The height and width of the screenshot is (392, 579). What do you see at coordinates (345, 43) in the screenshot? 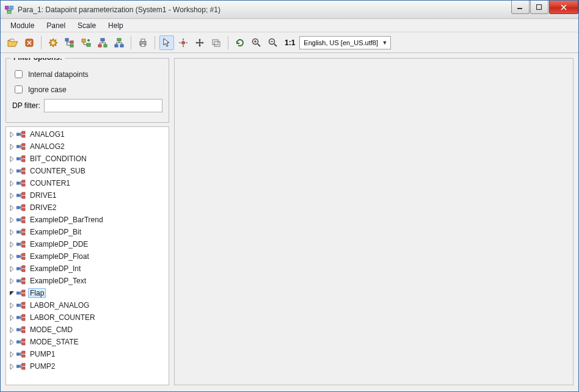
I see `language-select: English, US [en_US.utf8]` at bounding box center [345, 43].